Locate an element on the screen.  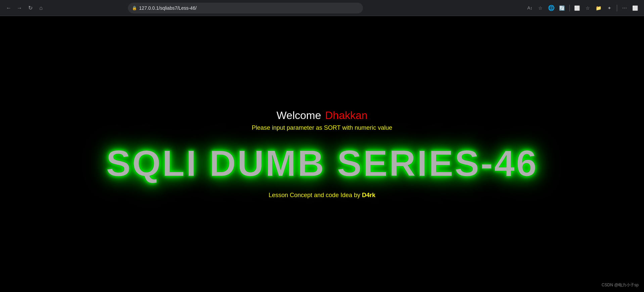
home-button: ⌂ is located at coordinates (41, 8).